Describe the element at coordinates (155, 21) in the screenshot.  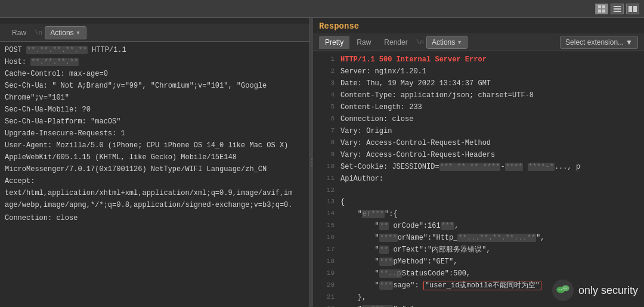
I see `request-header` at that location.